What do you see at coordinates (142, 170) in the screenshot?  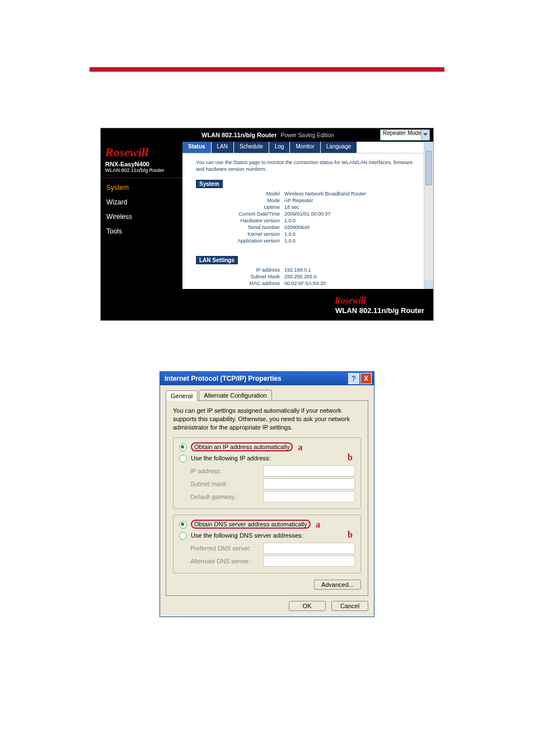 I see `brand-model-desc: WLAN 802.11n/b/g Router` at bounding box center [142, 170].